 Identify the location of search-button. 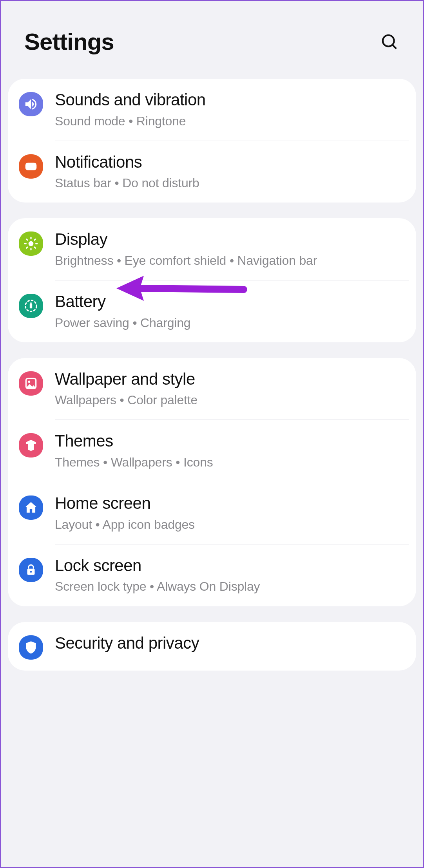
(390, 42).